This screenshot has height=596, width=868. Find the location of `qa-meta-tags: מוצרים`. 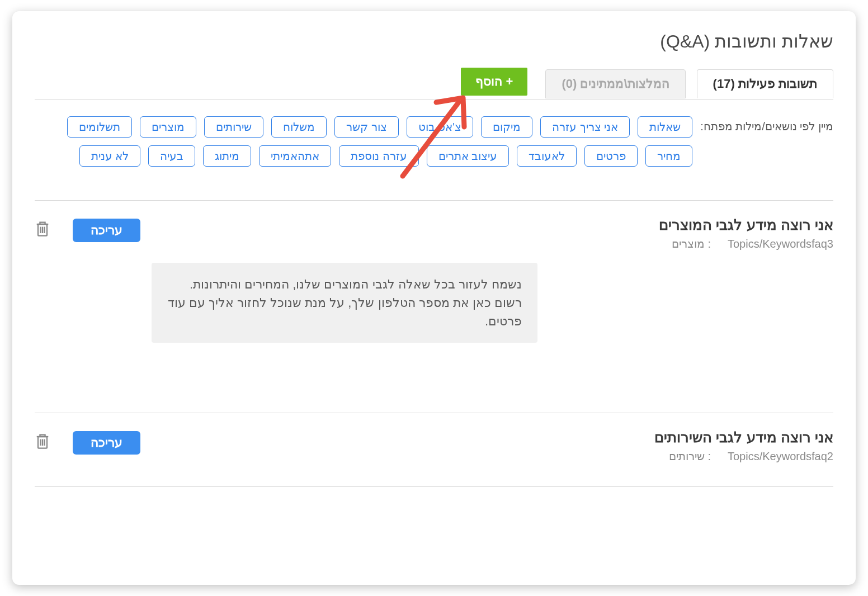

qa-meta-tags: מוצרים is located at coordinates (688, 244).